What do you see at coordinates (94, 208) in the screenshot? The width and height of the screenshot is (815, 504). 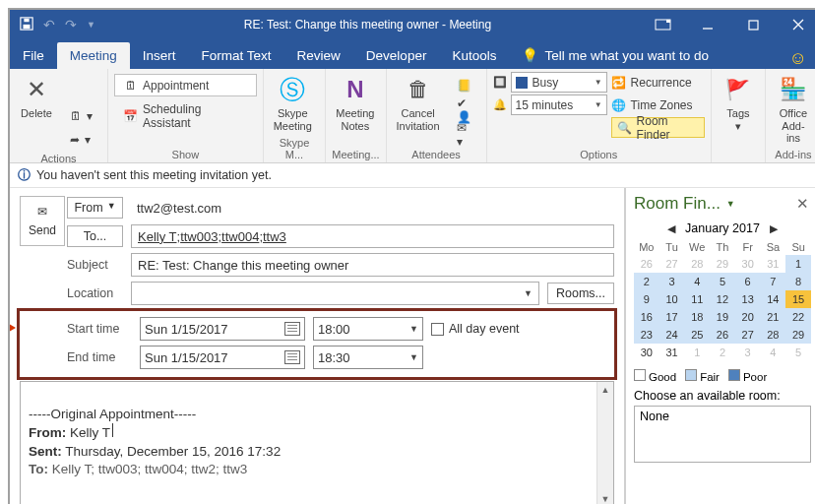 I see `from-button: From▼` at bounding box center [94, 208].